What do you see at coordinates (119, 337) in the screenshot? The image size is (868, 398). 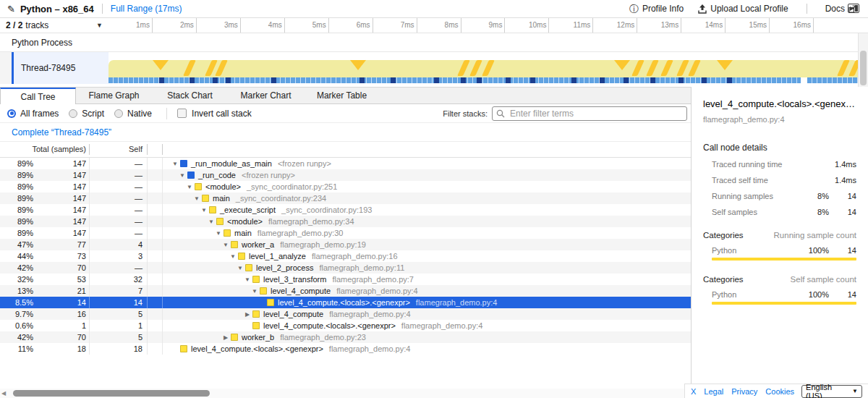 I see `row-self-samples: 5` at bounding box center [119, 337].